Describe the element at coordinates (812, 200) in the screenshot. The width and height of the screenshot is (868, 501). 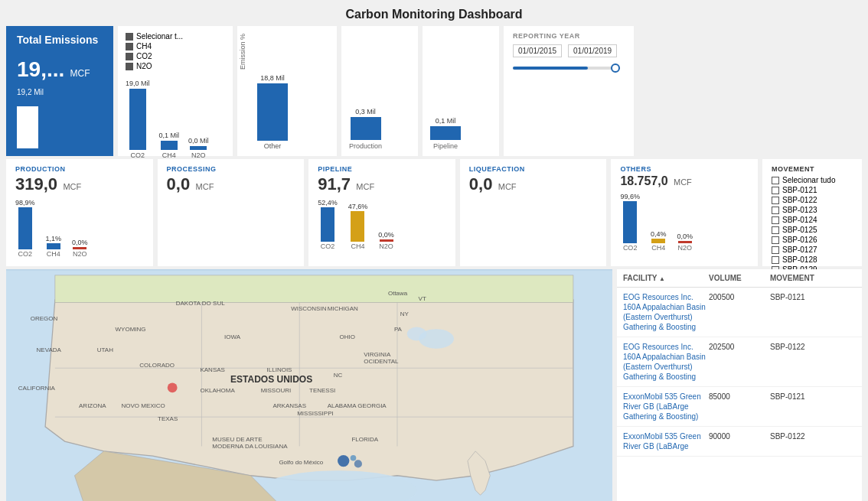
I see `movement-item-2: SBP-0122` at that location.